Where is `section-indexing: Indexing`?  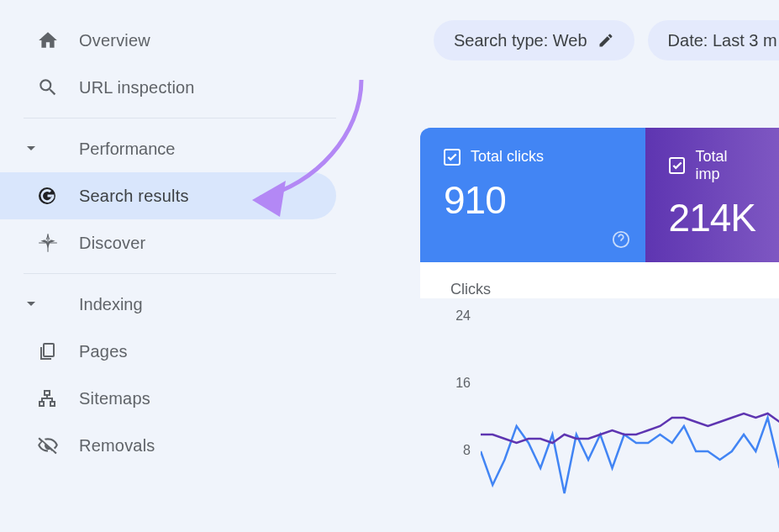 section-indexing: Indexing is located at coordinates (168, 304).